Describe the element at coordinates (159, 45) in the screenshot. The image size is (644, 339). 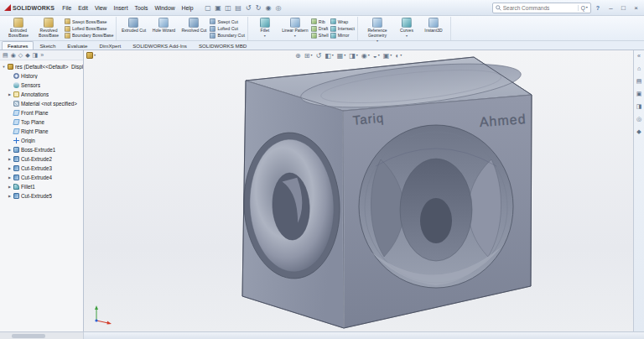
I see `tab-solidworks-addins: SOLIDWORKS Add-Ins` at that location.